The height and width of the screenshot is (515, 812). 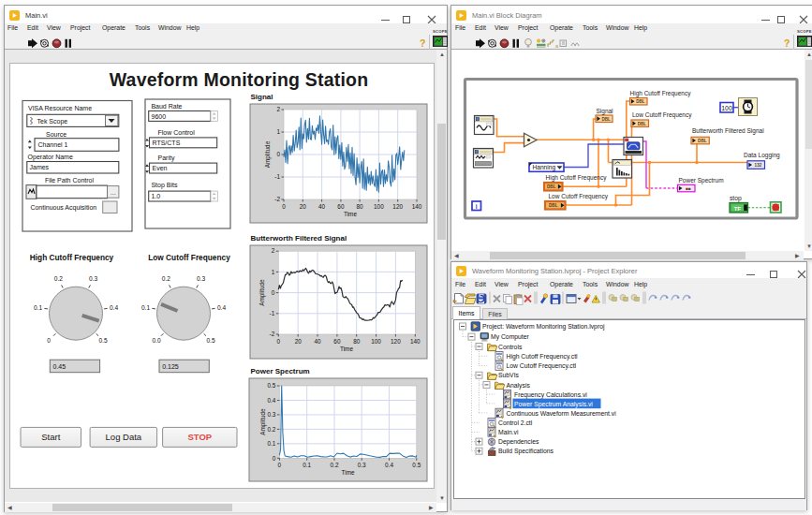 I want to click on svg-text: Controls, so click(x=510, y=346).